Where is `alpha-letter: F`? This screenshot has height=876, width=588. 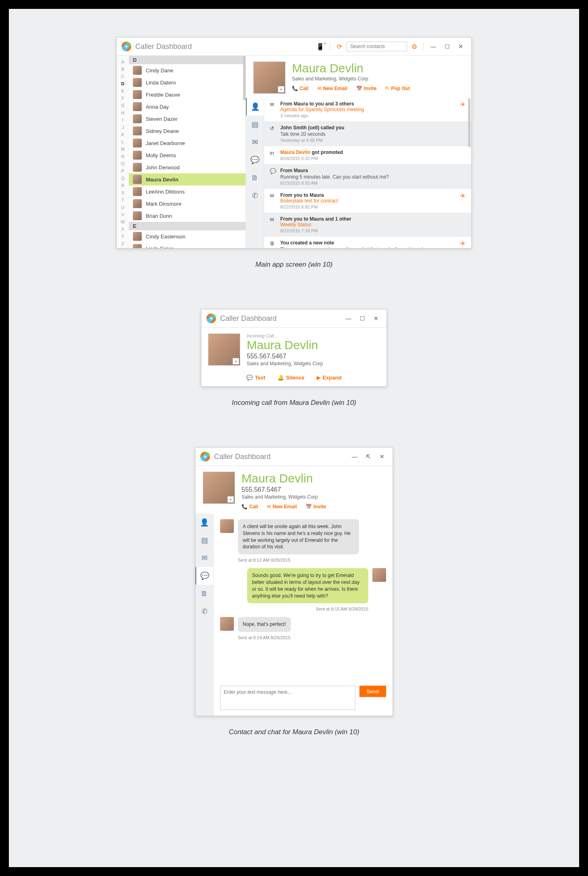 alpha-letter: F is located at coordinates (123, 98).